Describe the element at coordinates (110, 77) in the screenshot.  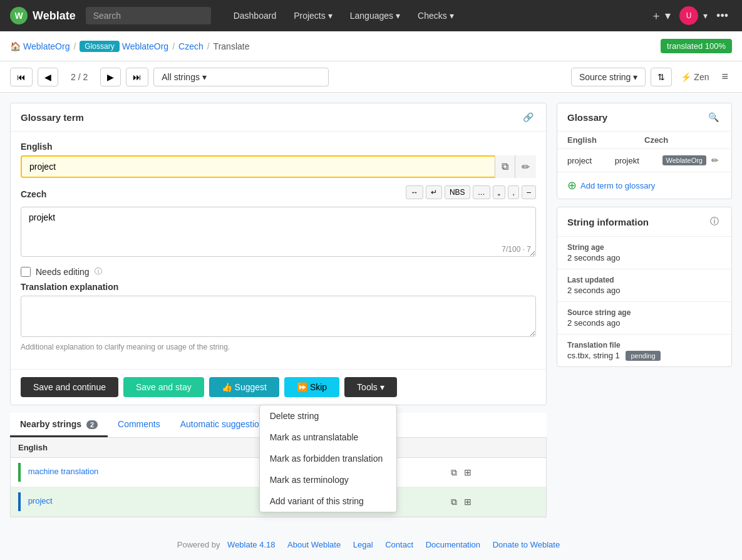
I see `next-page-button: ▶` at that location.